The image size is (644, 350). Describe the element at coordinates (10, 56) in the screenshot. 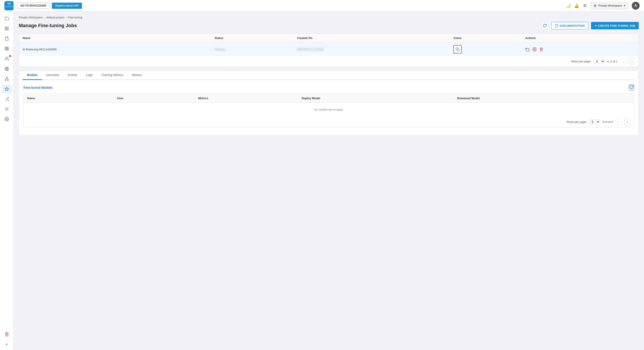

I see `users-badge` at that location.